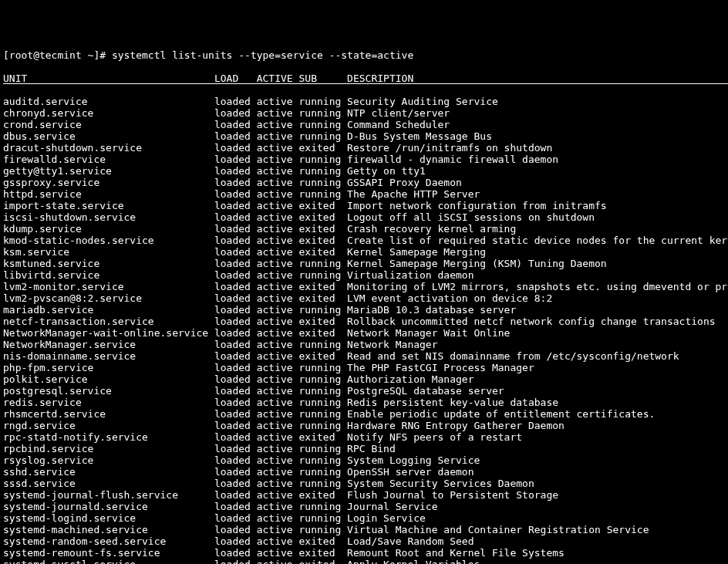 This screenshot has width=728, height=564. What do you see at coordinates (364, 310) in the screenshot?
I see `service-row: mariadb.service loaded active running Ma…` at bounding box center [364, 310].